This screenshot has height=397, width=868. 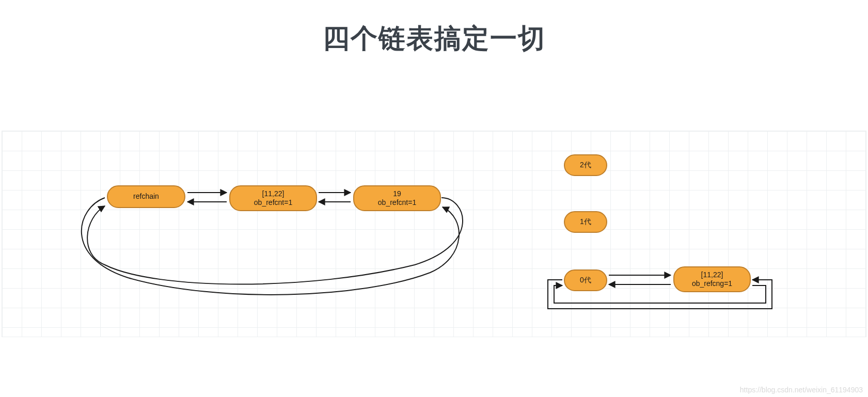 What do you see at coordinates (273, 203) in the screenshot?
I see `node-list-line2: ob_refcnt=1` at bounding box center [273, 203].